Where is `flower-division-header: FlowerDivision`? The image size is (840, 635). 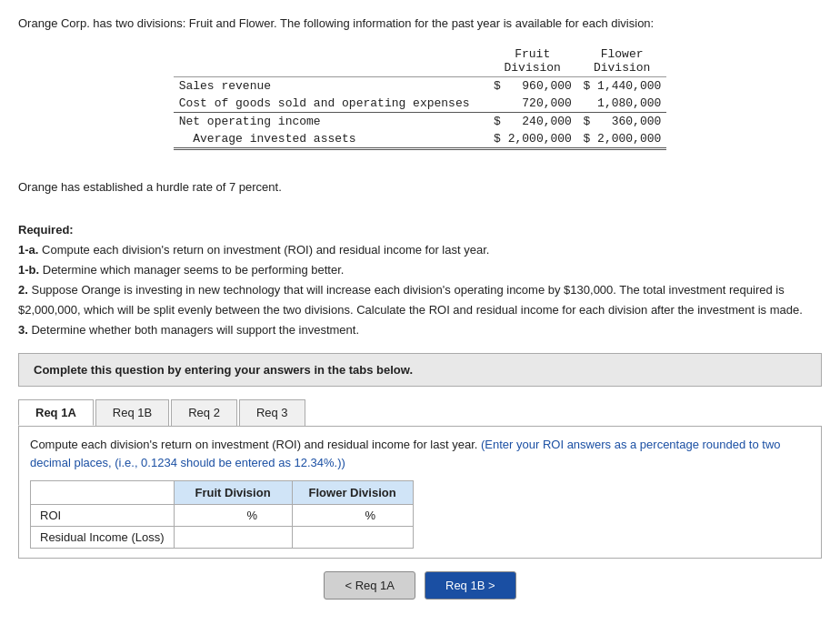
flower-division-header: FlowerDivision is located at coordinates (622, 62).